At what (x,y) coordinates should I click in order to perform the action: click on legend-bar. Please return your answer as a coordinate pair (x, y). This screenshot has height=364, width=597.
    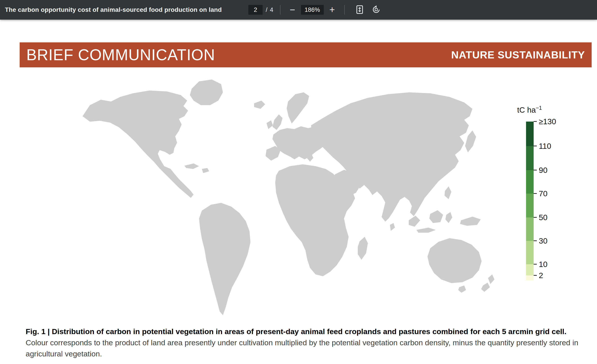
    Looking at the image, I should click on (530, 201).